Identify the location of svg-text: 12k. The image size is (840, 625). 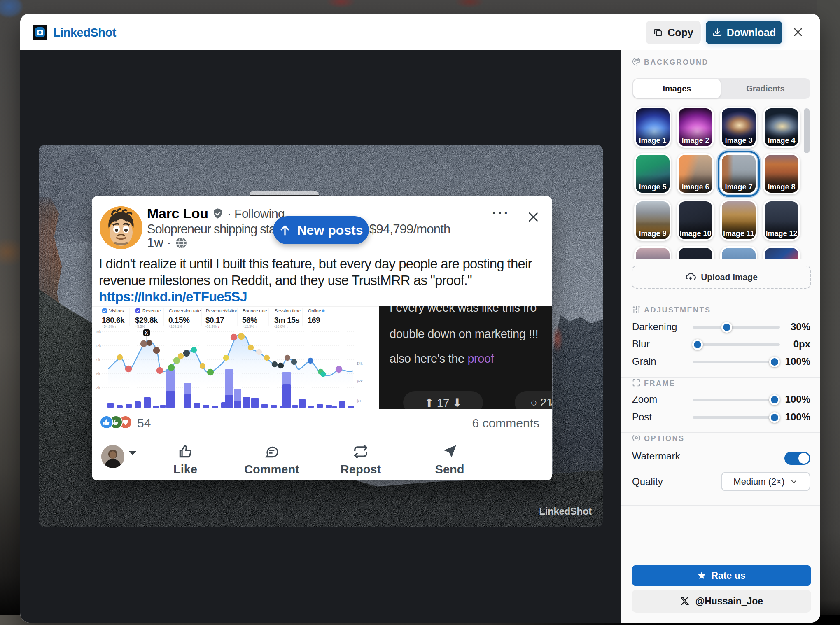
(98, 346).